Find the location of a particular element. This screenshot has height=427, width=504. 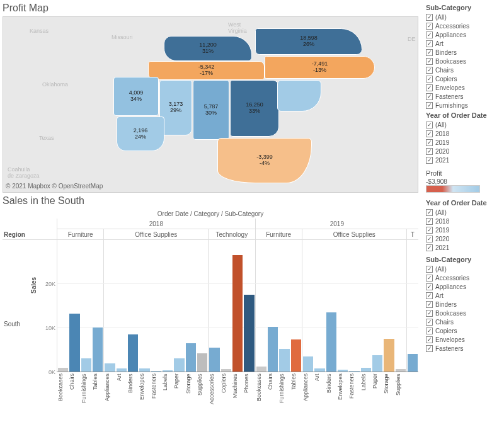

subcat2-item-8: ✓Envelopes is located at coordinates (465, 339).